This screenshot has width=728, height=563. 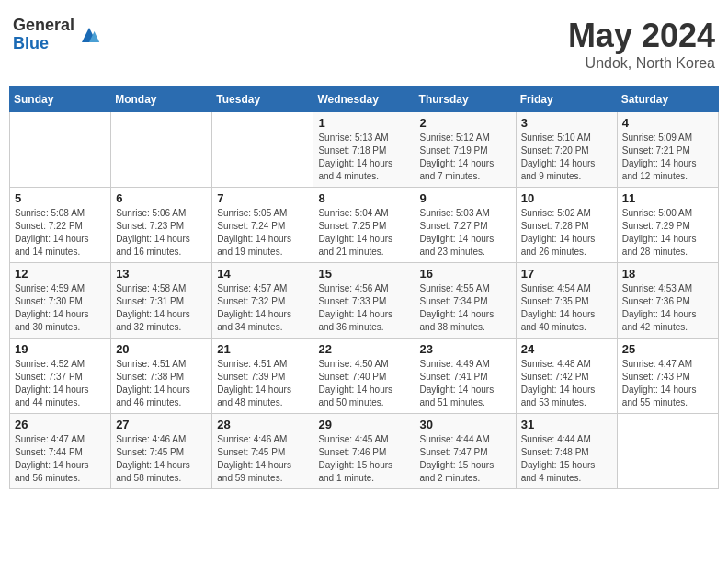 I want to click on day-number: 1, so click(x=364, y=123).